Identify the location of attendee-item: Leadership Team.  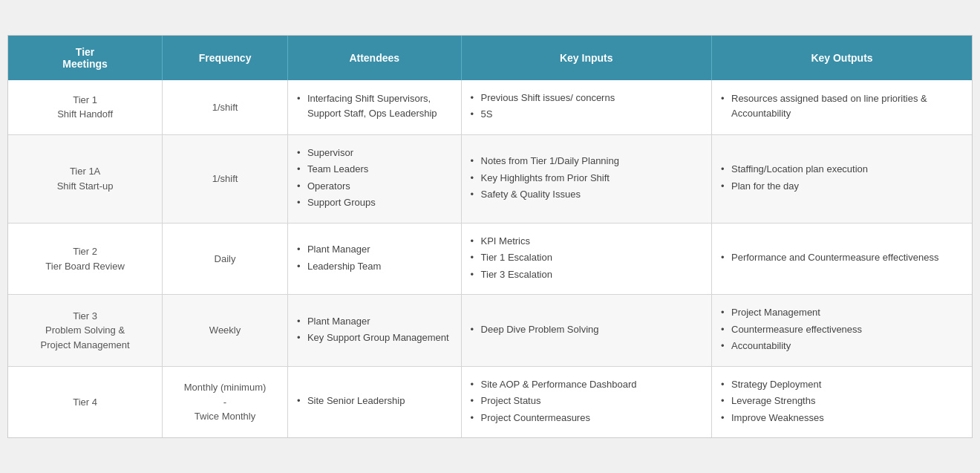
(374, 267).